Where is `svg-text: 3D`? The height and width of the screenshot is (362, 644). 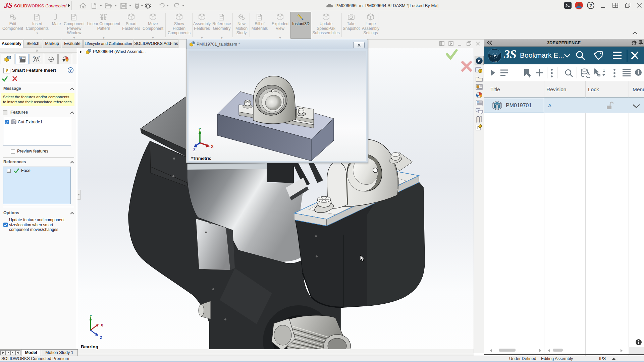 svg-text: 3D is located at coordinates (491, 56).